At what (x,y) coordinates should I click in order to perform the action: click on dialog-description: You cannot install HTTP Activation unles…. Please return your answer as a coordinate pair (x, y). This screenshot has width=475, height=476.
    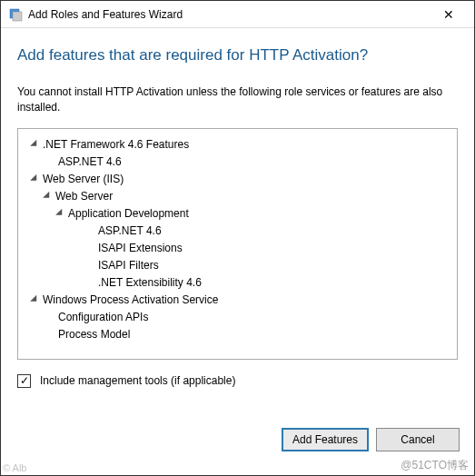
    Looking at the image, I should click on (238, 100).